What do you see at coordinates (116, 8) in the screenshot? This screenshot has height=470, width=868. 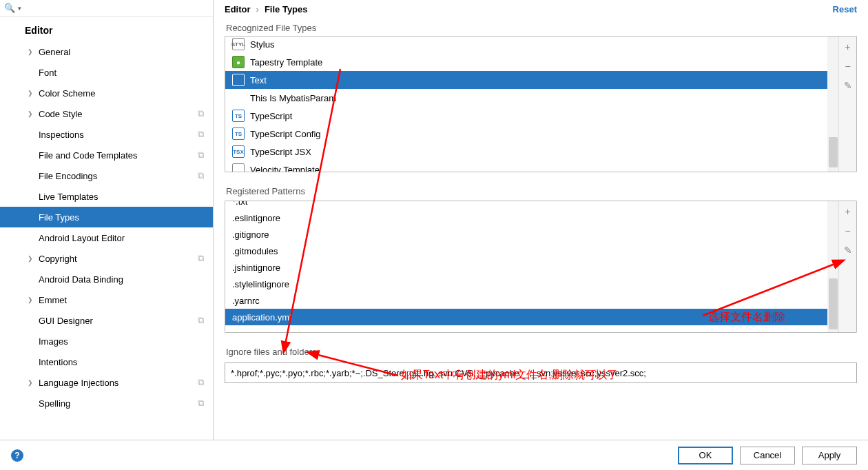 I see `search-input` at bounding box center [116, 8].